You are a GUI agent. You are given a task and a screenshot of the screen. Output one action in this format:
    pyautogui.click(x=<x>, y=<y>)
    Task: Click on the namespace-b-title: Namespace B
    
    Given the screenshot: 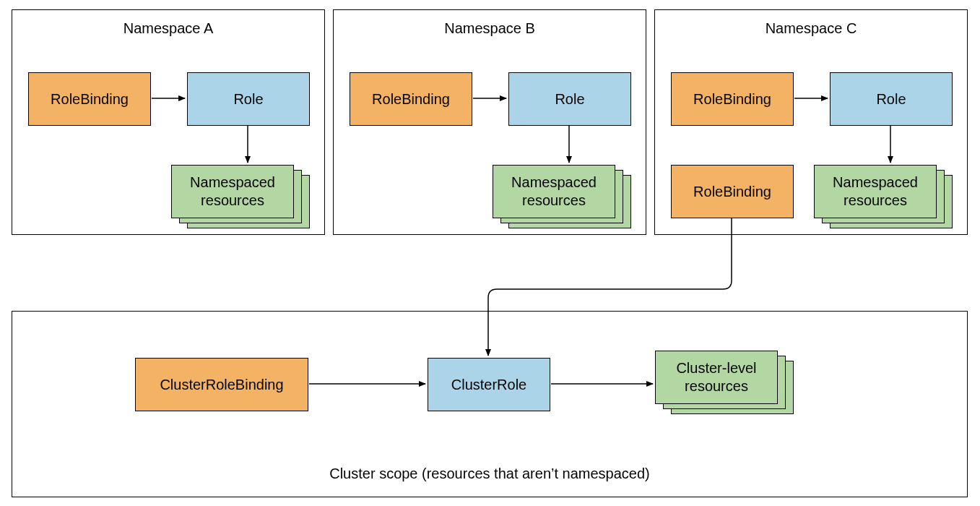 What is the action you would take?
    pyautogui.click(x=490, y=29)
    